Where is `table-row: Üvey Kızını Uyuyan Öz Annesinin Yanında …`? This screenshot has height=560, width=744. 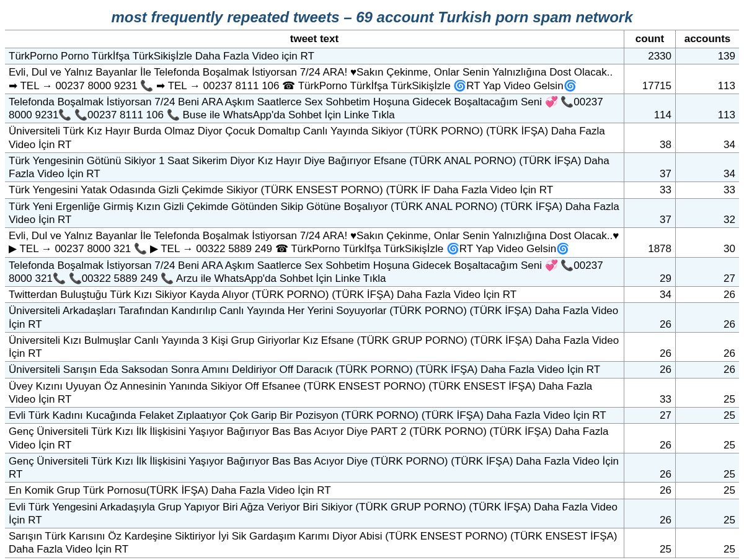
table-row: Üvey Kızını Uyuyan Öz Annesinin Yanında … is located at coordinates (372, 393).